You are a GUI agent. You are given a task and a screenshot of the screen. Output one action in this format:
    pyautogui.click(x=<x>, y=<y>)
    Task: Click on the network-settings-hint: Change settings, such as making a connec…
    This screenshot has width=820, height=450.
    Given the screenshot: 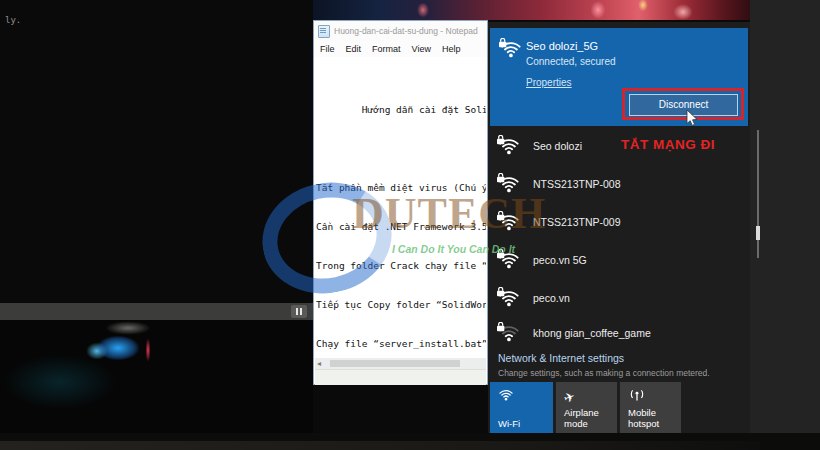 What is the action you would take?
    pyautogui.click(x=604, y=373)
    